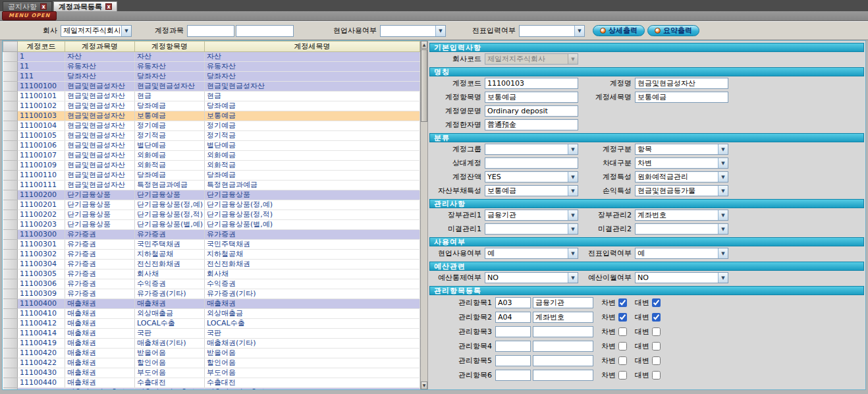 This screenshot has width=868, height=394. What do you see at coordinates (212, 215) in the screenshot?
I see `table-row: 11100202단기금융상품단기금융상품(정,적)단기금융상품(정,적)` at bounding box center [212, 215].